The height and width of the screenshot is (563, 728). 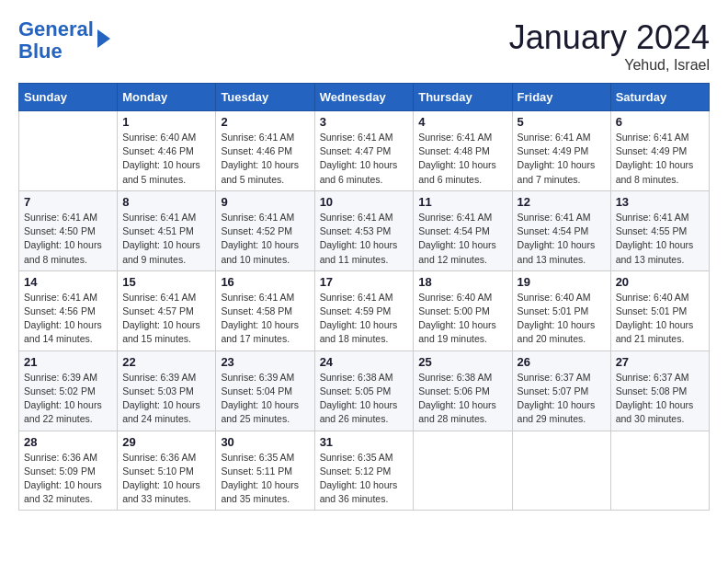 I want to click on day-number: 6, so click(x=660, y=121).